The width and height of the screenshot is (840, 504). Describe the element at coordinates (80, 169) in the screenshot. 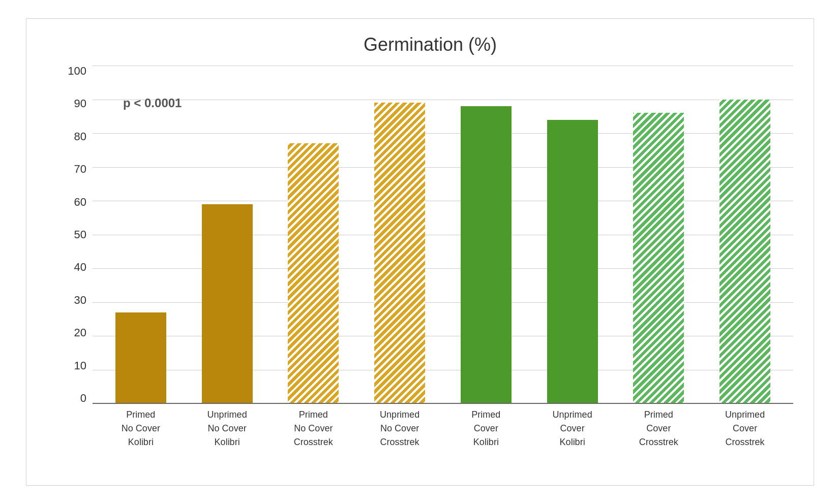

I see `y-axis-label: 70` at that location.